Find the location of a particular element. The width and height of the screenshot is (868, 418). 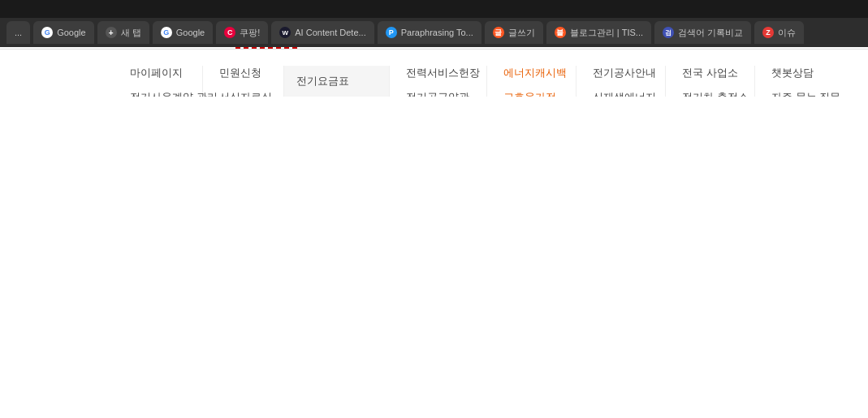

tab-icon-coupang: C is located at coordinates (230, 32).